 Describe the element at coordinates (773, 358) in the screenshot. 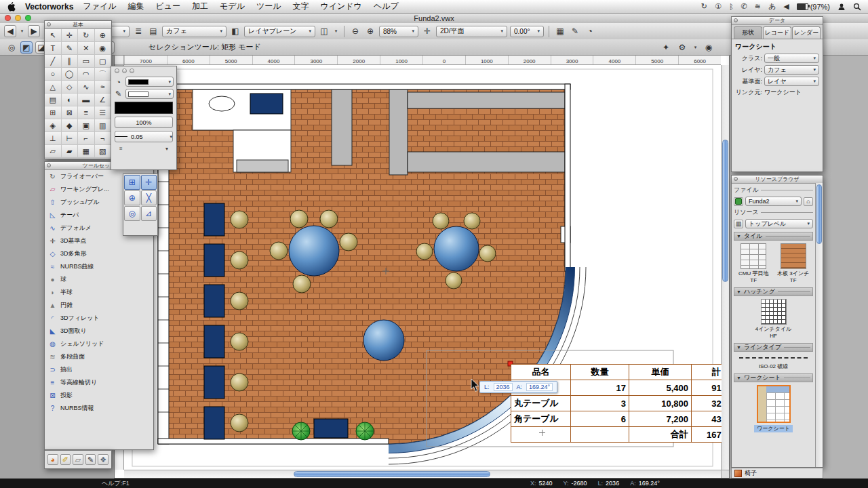

I see `linetype-sample` at that location.